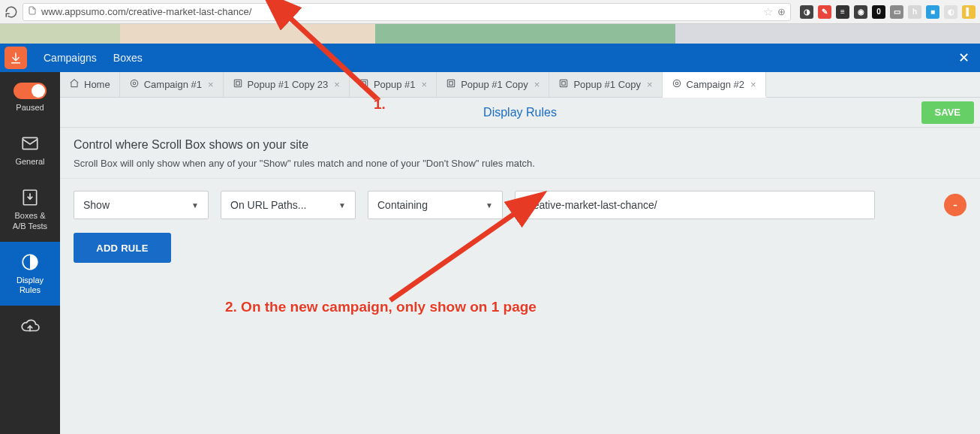  Describe the element at coordinates (30, 209) in the screenshot. I see `sidebar-item-boxes: Boxes & A/B Tests` at that location.